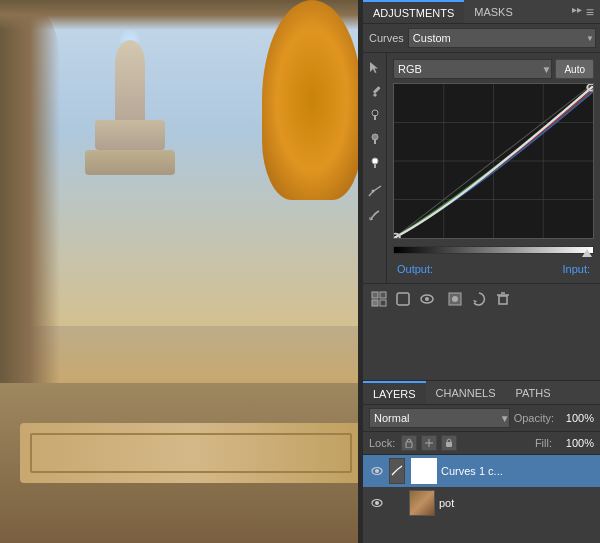 The image size is (600, 543). Describe the element at coordinates (576, 269) in the screenshot. I see `input-label: Input:` at that location.